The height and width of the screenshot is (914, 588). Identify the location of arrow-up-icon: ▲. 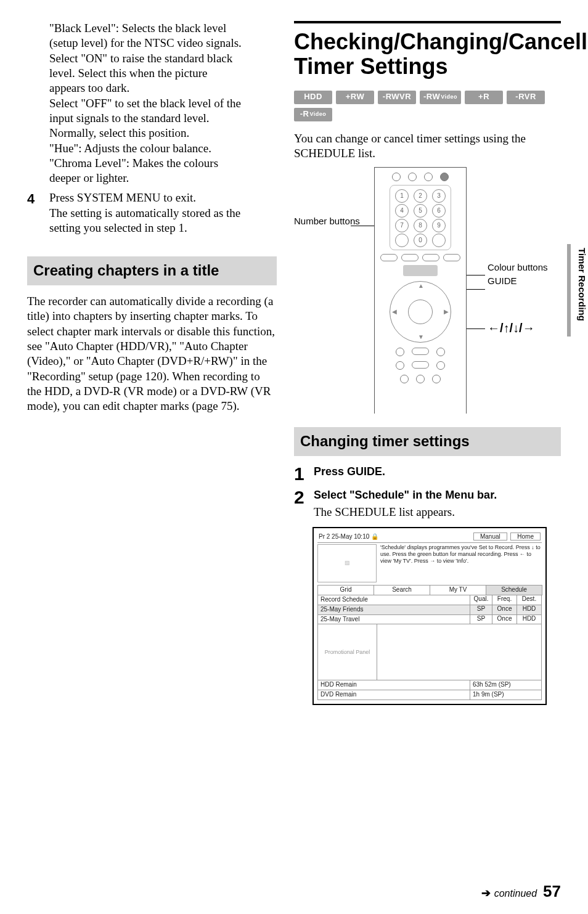
(421, 286).